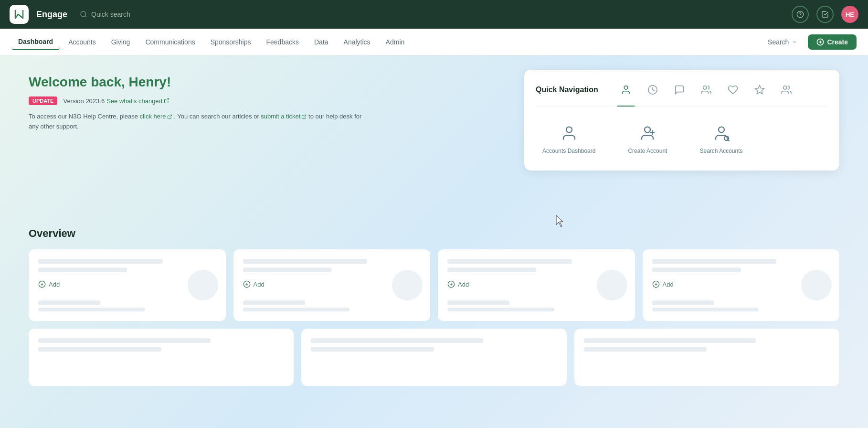 This screenshot has height=428, width=868. What do you see at coordinates (83, 117) in the screenshot?
I see `help-intro: To access our N3O Help Centre, please` at bounding box center [83, 117].